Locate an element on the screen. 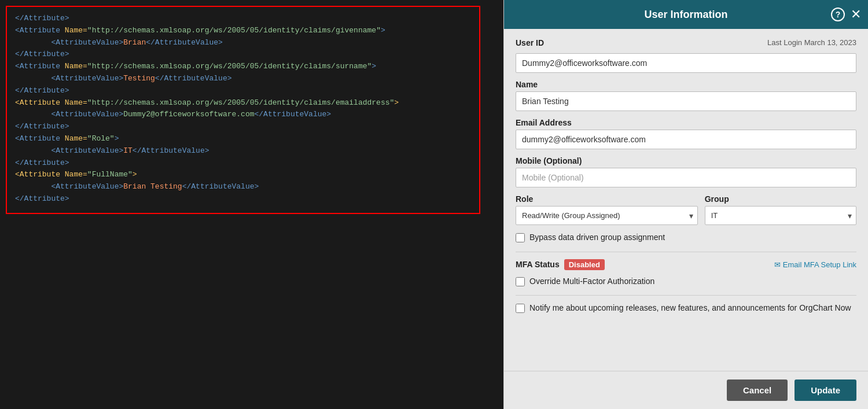  override-mfa-checkbox is located at coordinates (520, 282).